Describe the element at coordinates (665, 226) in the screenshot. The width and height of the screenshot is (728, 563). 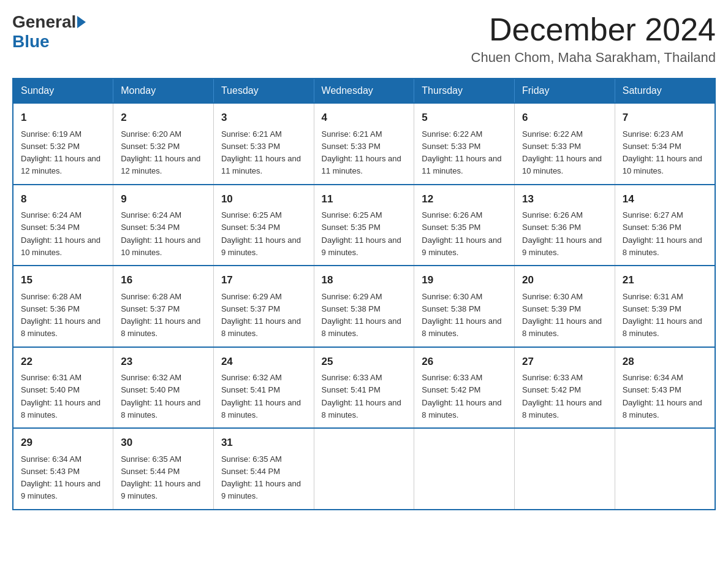
I see `calendar-day-cell: 14 Sunrise: 6:27 AMSunset: 5:36 PMDaylig…` at that location.